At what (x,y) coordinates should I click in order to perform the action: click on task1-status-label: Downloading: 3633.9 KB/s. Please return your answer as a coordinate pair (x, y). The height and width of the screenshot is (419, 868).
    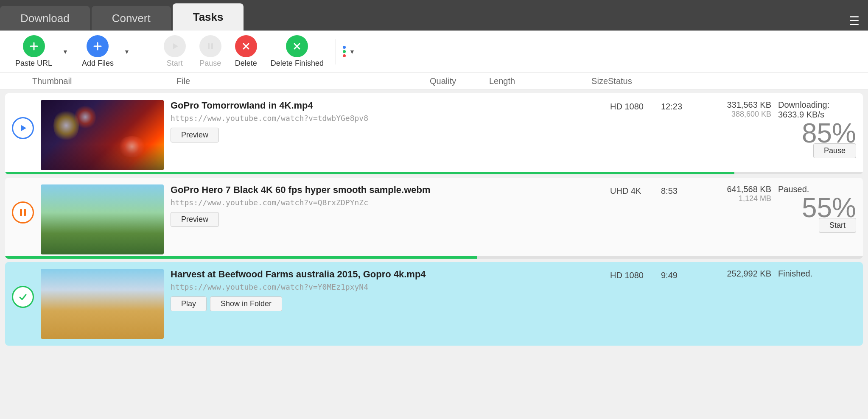
    Looking at the image, I should click on (817, 110).